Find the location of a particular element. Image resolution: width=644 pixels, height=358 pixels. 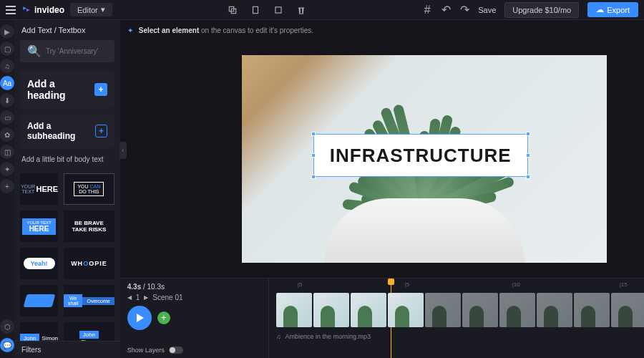

audio-track: ♫ Ambience in the morning.mp3 is located at coordinates (457, 337).